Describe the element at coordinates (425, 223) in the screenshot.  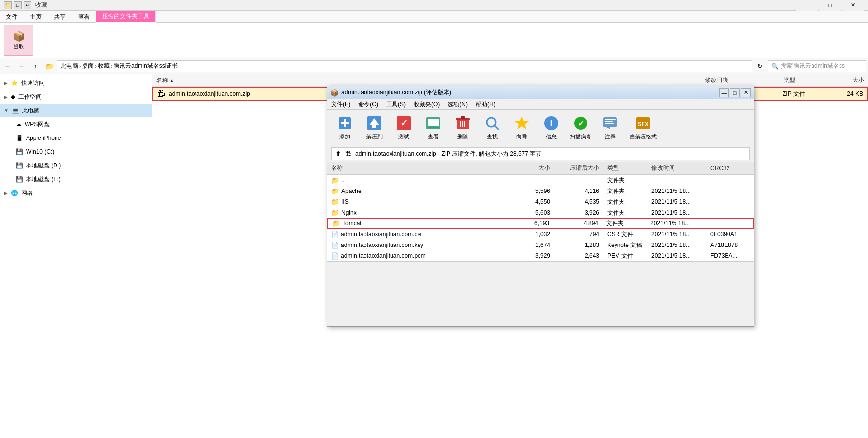
I see `winrar-cell-name-4: 📁Tomcat` at that location.